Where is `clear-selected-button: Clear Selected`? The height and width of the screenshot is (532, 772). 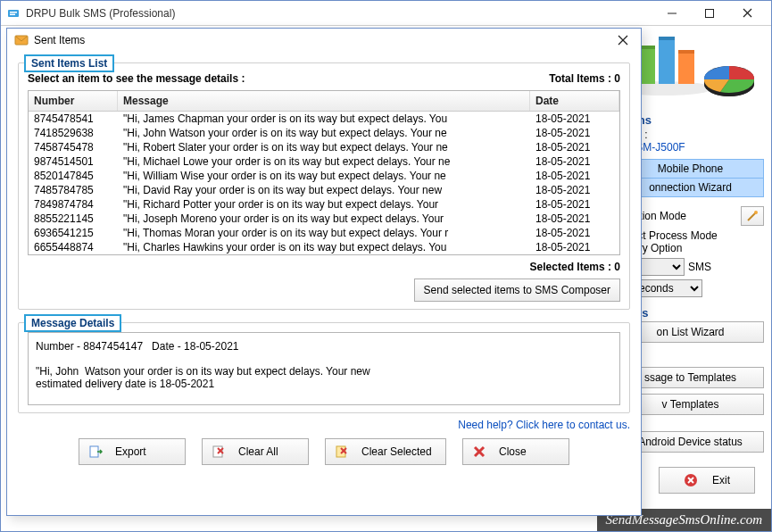 clear-selected-button: Clear Selected is located at coordinates (386, 452).